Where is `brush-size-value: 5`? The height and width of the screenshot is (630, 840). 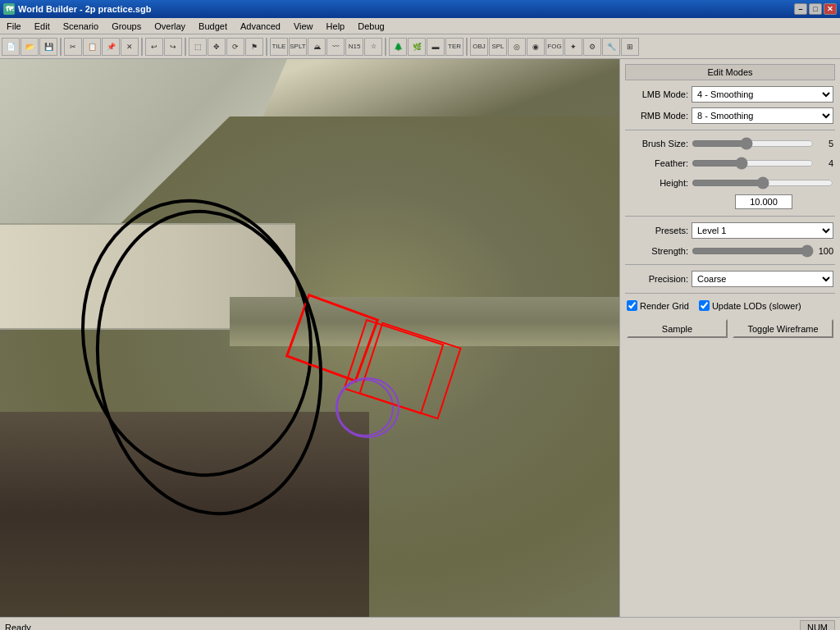
brush-size-value: 5 is located at coordinates (825, 144).